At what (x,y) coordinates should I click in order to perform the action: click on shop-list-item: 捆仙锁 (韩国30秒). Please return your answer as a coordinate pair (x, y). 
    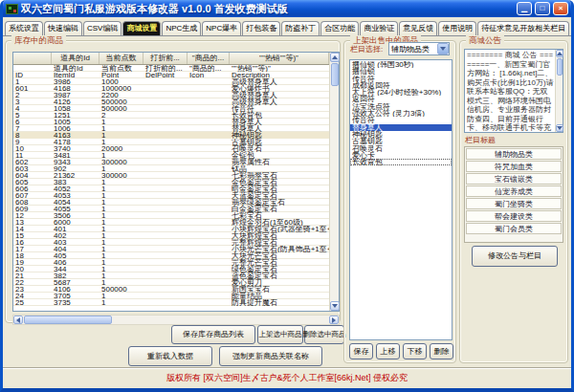
    Looking at the image, I should click on (401, 65).